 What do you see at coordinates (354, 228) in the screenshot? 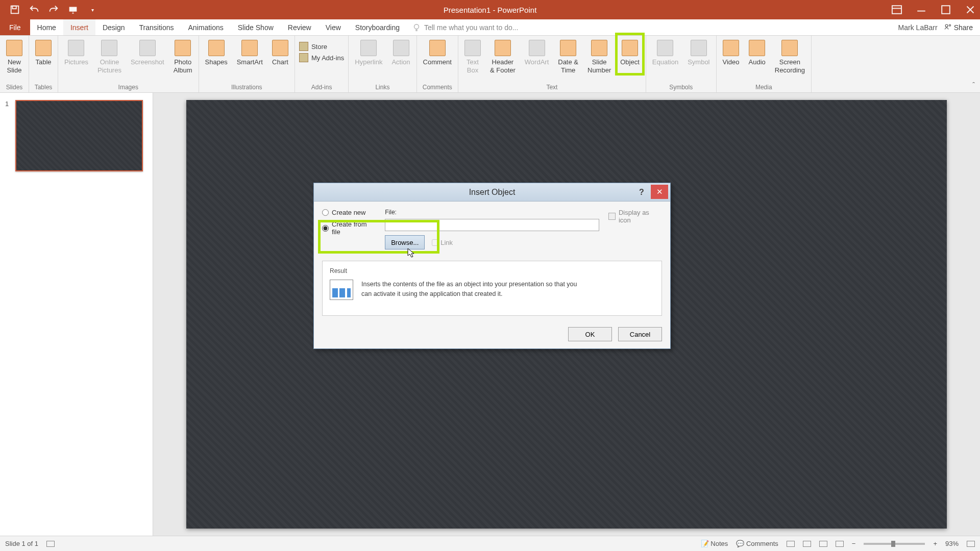
I see `radio-create-from-file-label: Create from file` at bounding box center [354, 228].